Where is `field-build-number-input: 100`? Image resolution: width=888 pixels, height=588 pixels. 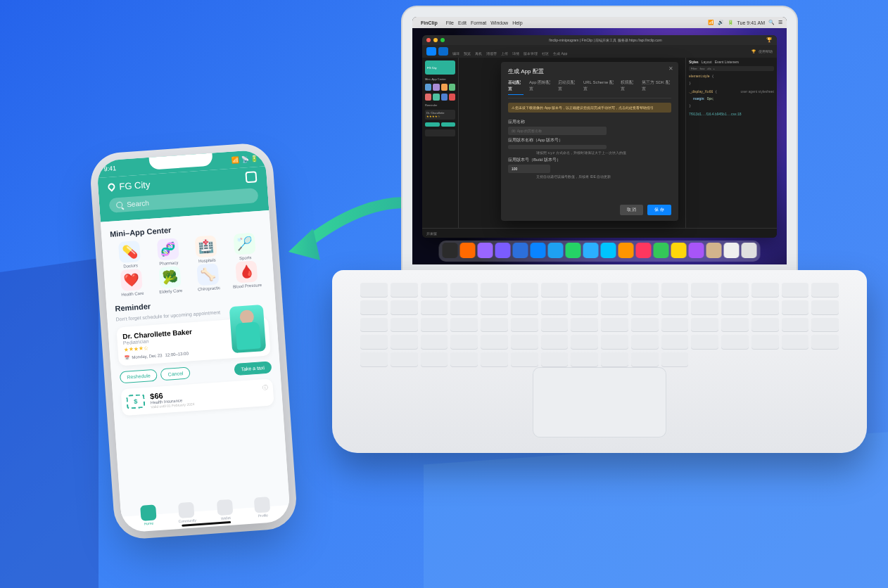 field-build-number-input: 100 is located at coordinates (529, 169).